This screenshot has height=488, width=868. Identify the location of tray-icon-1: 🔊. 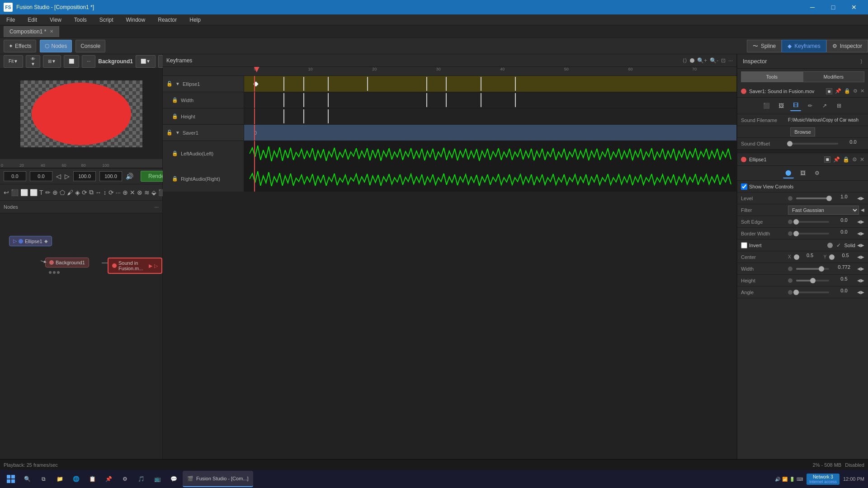
(778, 479).